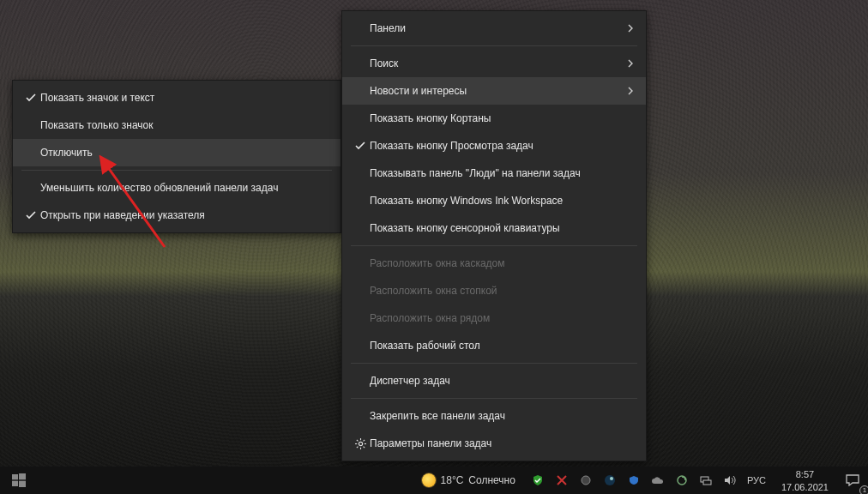 This screenshot has height=494, width=868. What do you see at coordinates (177, 153) in the screenshot?
I see `menu-item: Отключить` at bounding box center [177, 153].